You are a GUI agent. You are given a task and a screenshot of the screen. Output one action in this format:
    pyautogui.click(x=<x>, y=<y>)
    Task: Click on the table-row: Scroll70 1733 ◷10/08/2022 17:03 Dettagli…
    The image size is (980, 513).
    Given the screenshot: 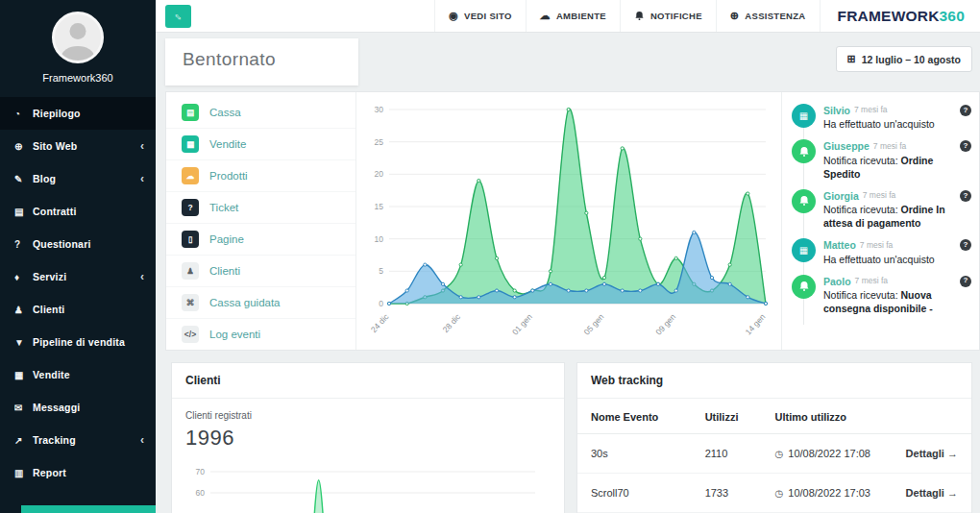 What is the action you would take?
    pyautogui.click(x=774, y=494)
    